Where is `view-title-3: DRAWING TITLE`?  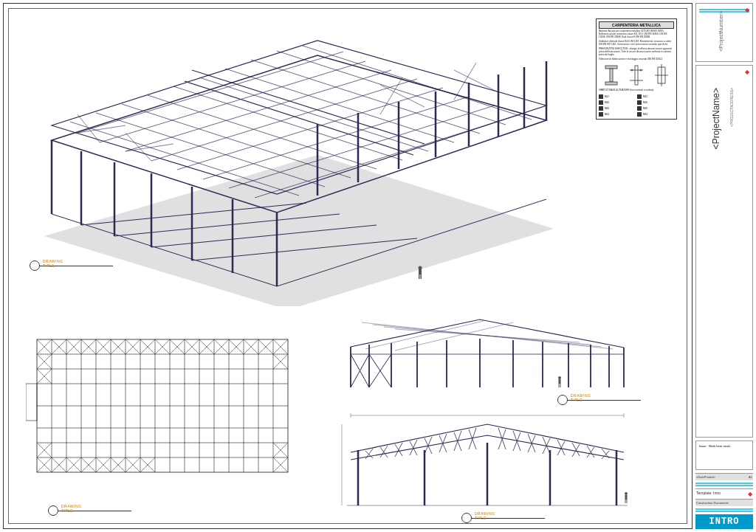 view-title-3: DRAWING TITLE is located at coordinates (563, 400).